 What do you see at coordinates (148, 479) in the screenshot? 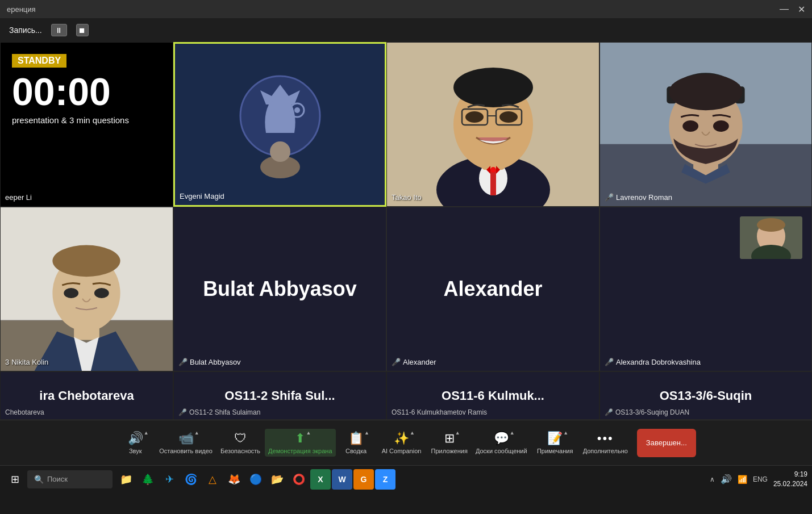
I see `taskbar-icon-tree: 🌲` at bounding box center [148, 479].